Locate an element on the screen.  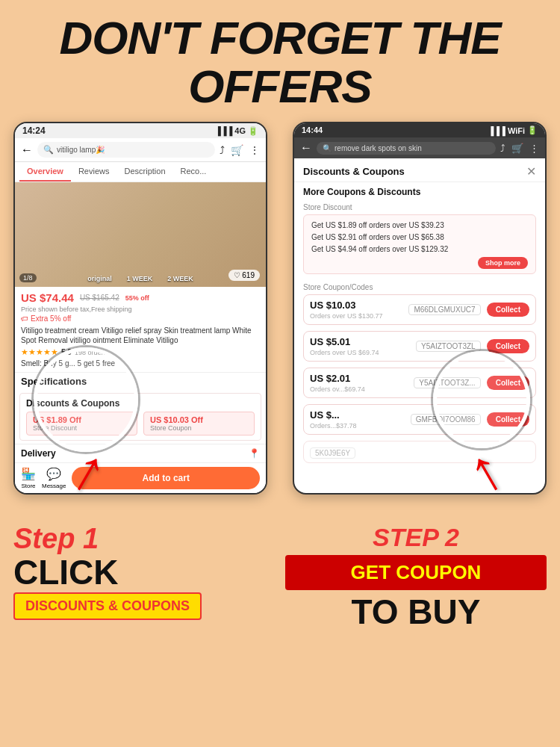
phone2-time: 14:44 is located at coordinates (312, 130).